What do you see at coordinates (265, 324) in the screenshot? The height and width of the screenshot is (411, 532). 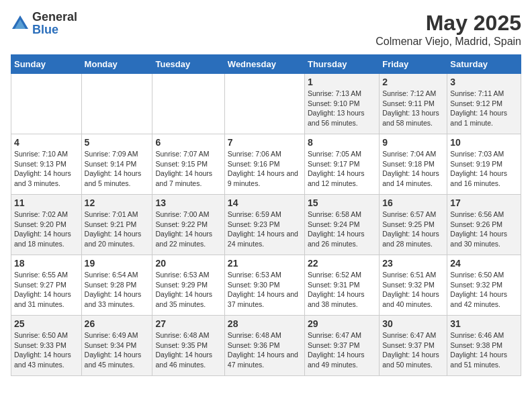 I see `day-number: 28` at bounding box center [265, 324].